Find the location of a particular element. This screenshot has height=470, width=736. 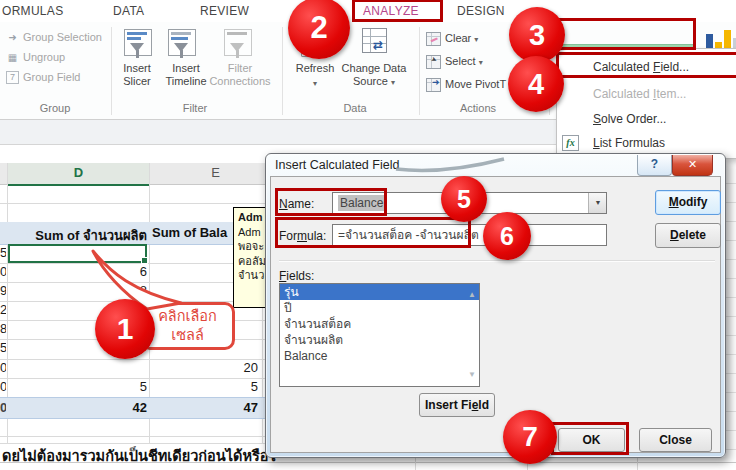

group-separator is located at coordinates (112, 71).